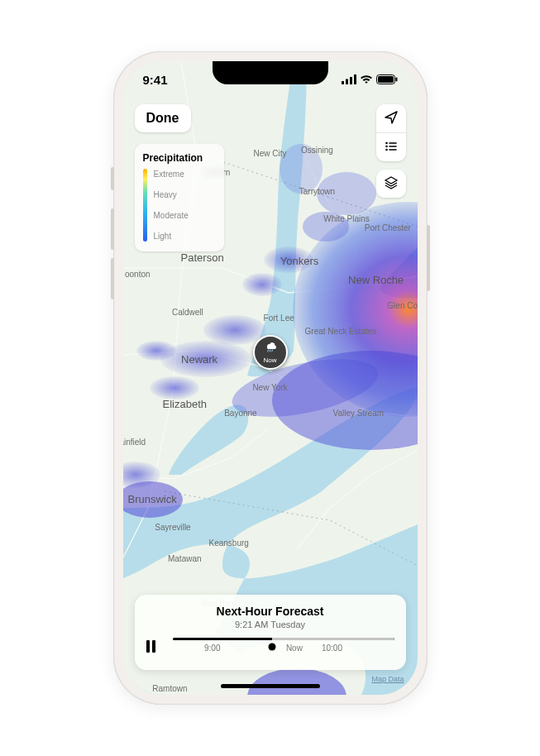 The height and width of the screenshot is (756, 540). What do you see at coordinates (172, 528) in the screenshot?
I see `map-place-label: Sayreville` at bounding box center [172, 528].